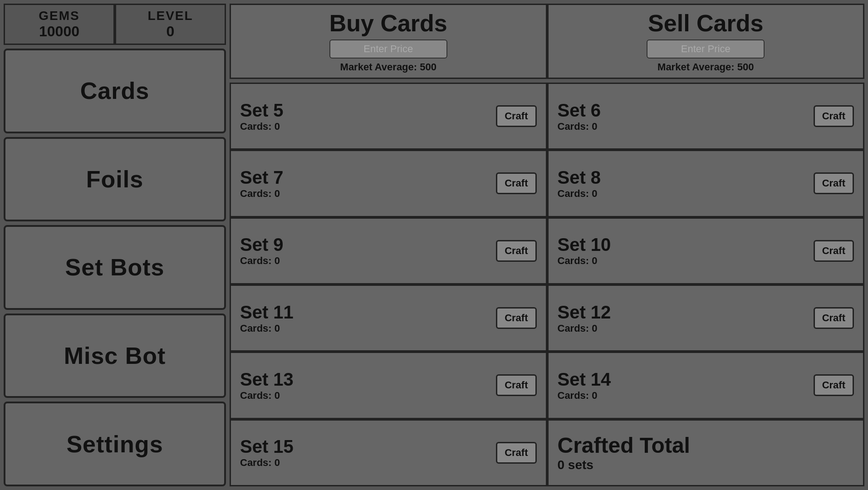 The image size is (868, 490). Describe the element at coordinates (114, 444) in the screenshot. I see `settings-nav-label: Settings` at that location.